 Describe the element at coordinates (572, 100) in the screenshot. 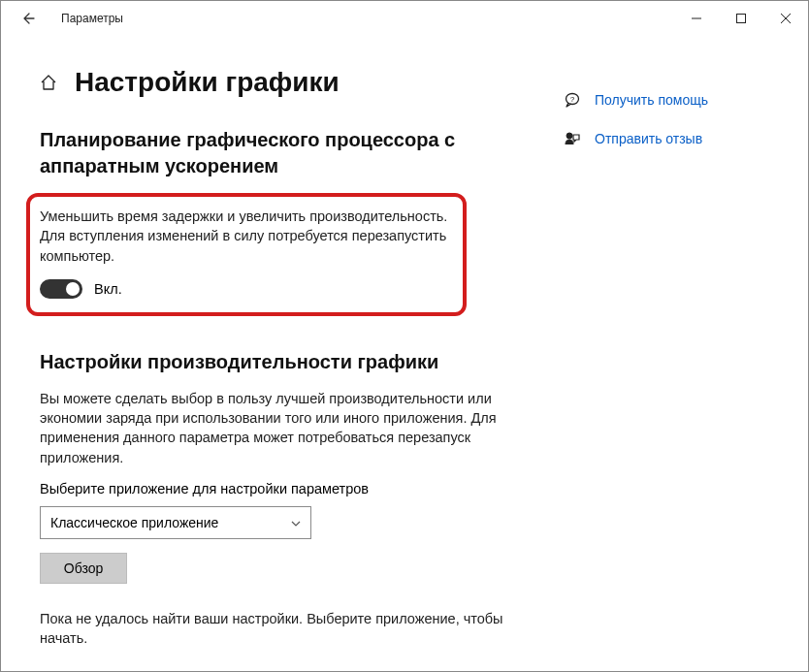

I see `help-icon: ?` at that location.